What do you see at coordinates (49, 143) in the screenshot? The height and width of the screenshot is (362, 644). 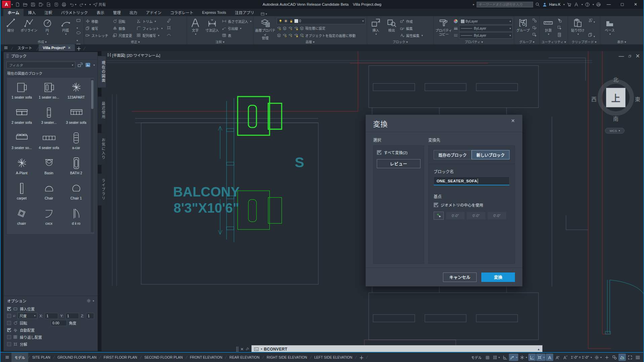 I see `block-item: 4 seater sofa` at bounding box center [49, 143].